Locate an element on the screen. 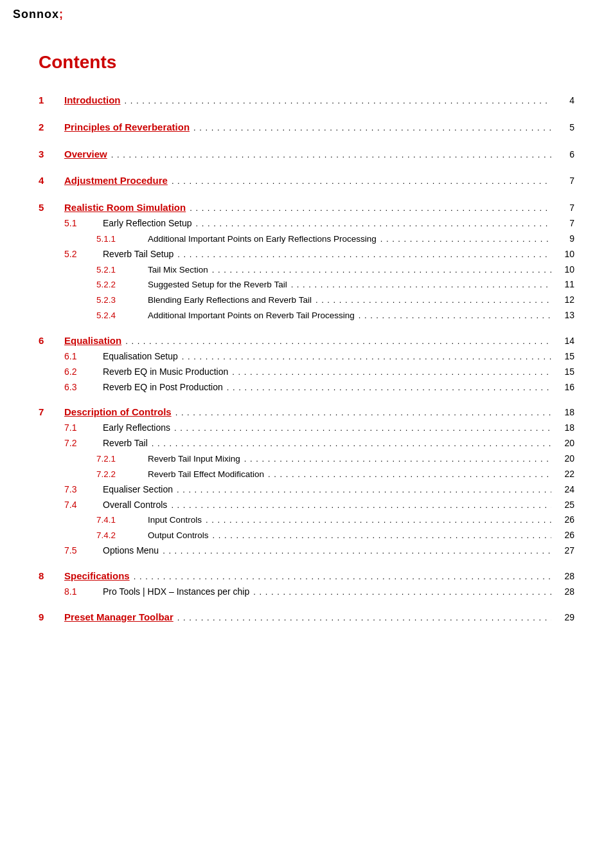 The image size is (613, 868). toc-label-2: Principles of Reverberation is located at coordinates (127, 127).